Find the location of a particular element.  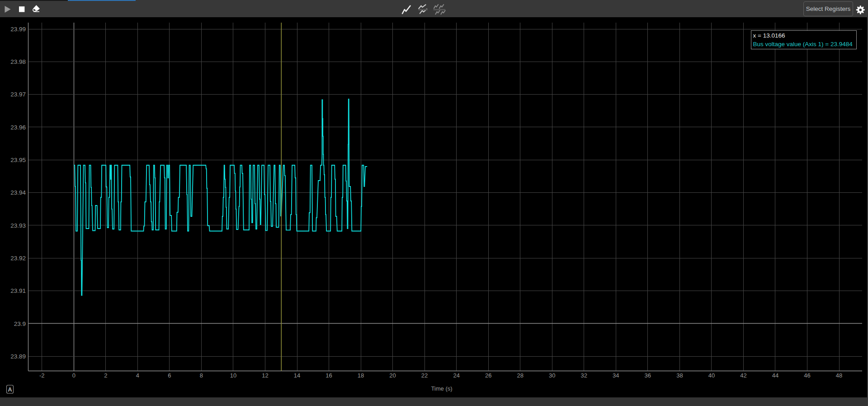

svg-text: 4 is located at coordinates (137, 376).